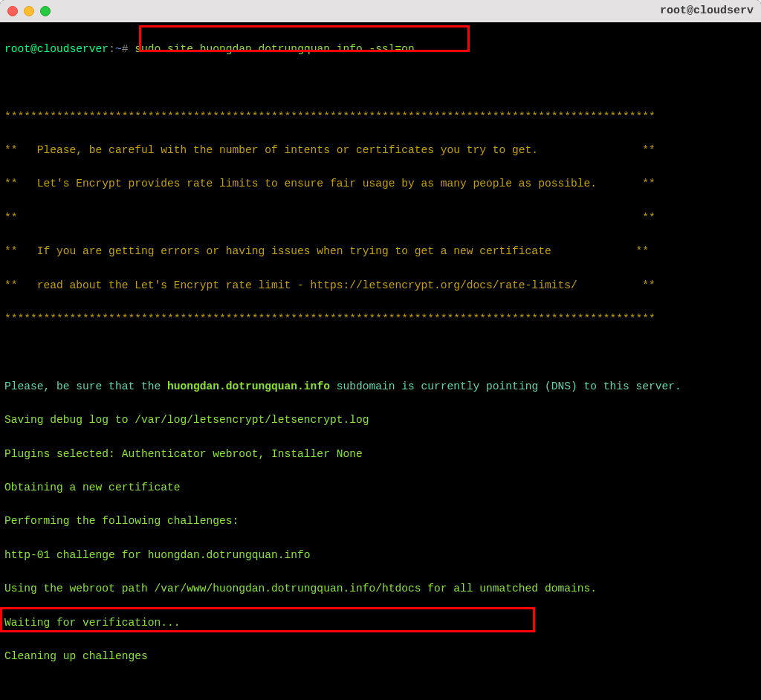  I want to click on certbot-line: Saving debug log to /var/log/letsencrypt…, so click(380, 421).